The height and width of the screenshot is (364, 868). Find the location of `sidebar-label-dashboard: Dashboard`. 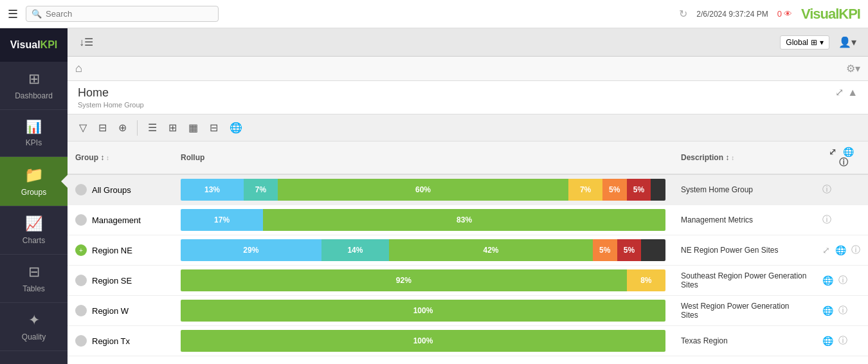

sidebar-label-dashboard: Dashboard is located at coordinates (33, 96).